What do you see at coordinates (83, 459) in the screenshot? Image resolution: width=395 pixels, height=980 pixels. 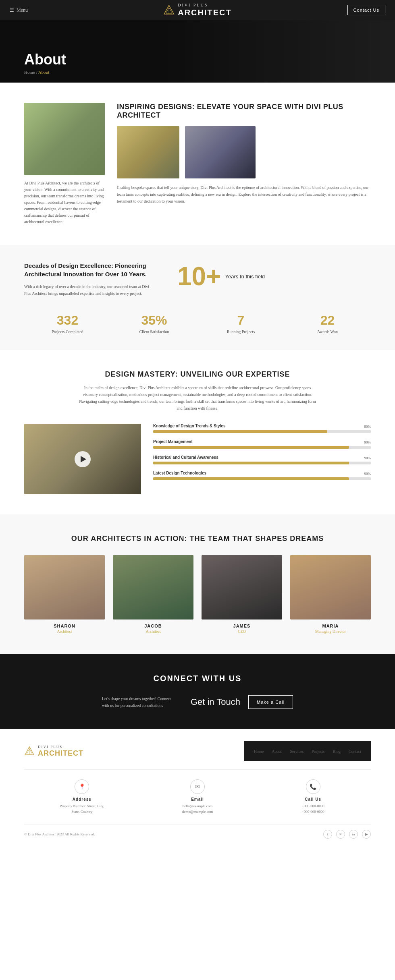 I see `play-icon` at bounding box center [83, 459].